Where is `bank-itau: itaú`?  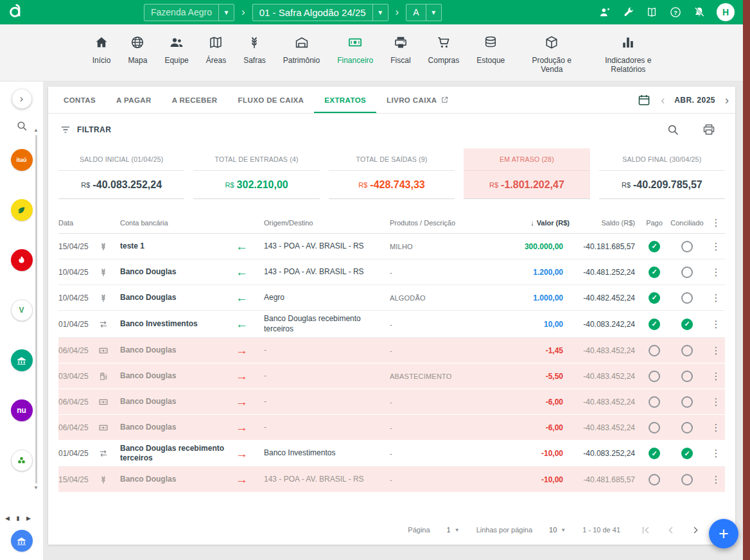 bank-itau: itaú is located at coordinates (22, 160).